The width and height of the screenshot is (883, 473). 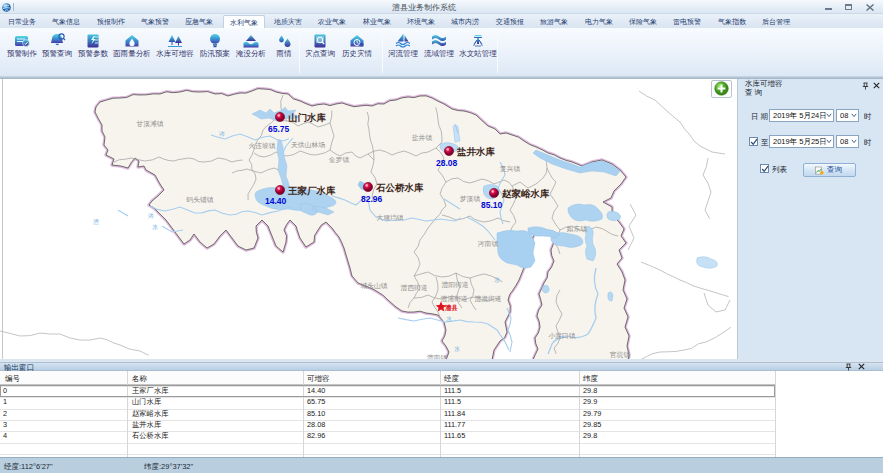 What do you see at coordinates (199, 200) in the screenshot?
I see `svg-text: 码头铺镇` at bounding box center [199, 200].